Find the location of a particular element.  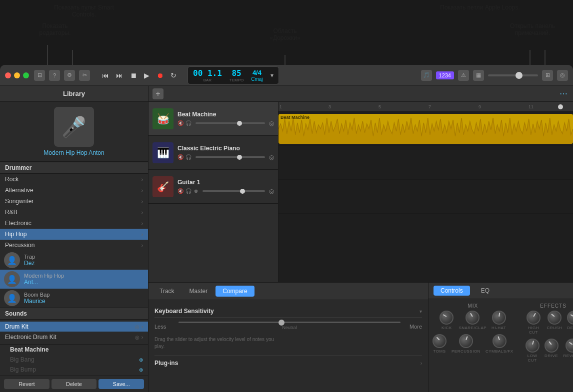

section-header-sensitivity: Keyboard Sensitivity ▾ is located at coordinates (288, 312).